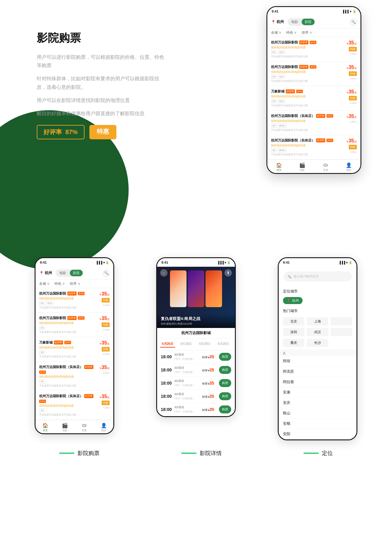  I want to click on tab-movie-bottom: 电影, so click(63, 273).